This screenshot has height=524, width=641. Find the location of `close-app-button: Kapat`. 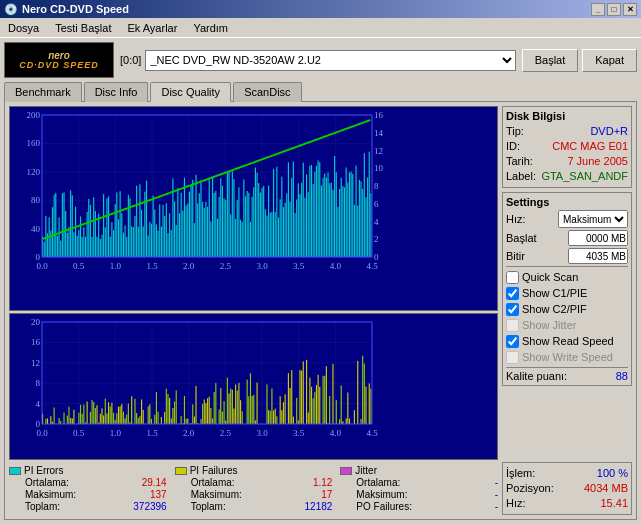

close-app-button: Kapat is located at coordinates (610, 60).